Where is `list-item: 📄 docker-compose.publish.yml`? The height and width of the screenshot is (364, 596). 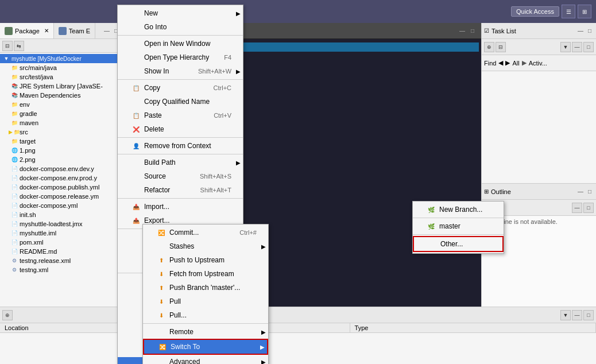
list-item: 📄 docker-compose.publish.yml is located at coordinates (60, 187).